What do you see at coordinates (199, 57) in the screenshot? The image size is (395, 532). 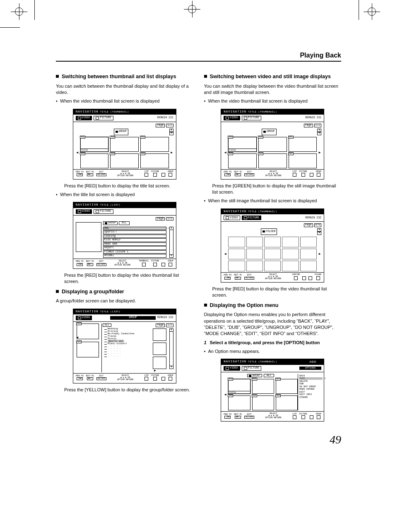 I see `section-header: Playing Back` at bounding box center [199, 57].